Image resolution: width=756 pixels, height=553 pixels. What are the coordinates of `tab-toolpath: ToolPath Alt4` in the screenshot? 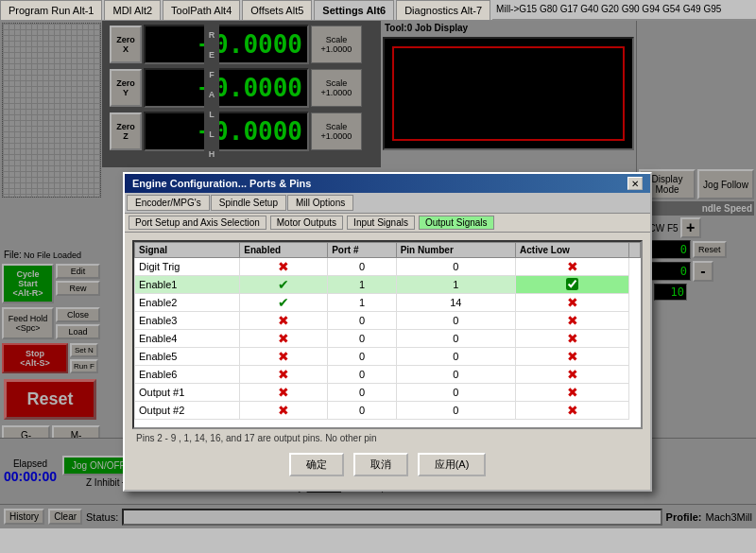 It's located at (201, 9).